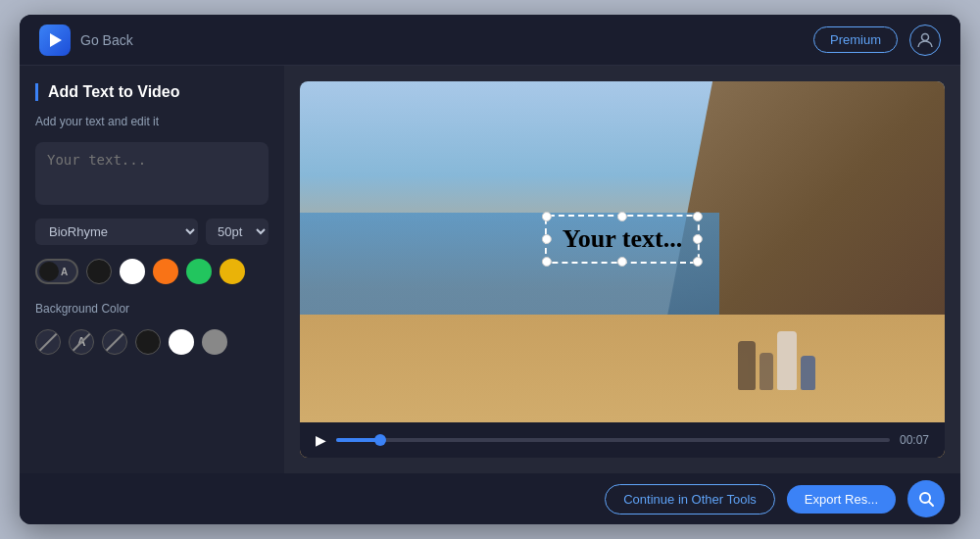 This screenshot has height=539, width=980. Describe the element at coordinates (199, 271) in the screenshot. I see `color-swatch-green` at that location.